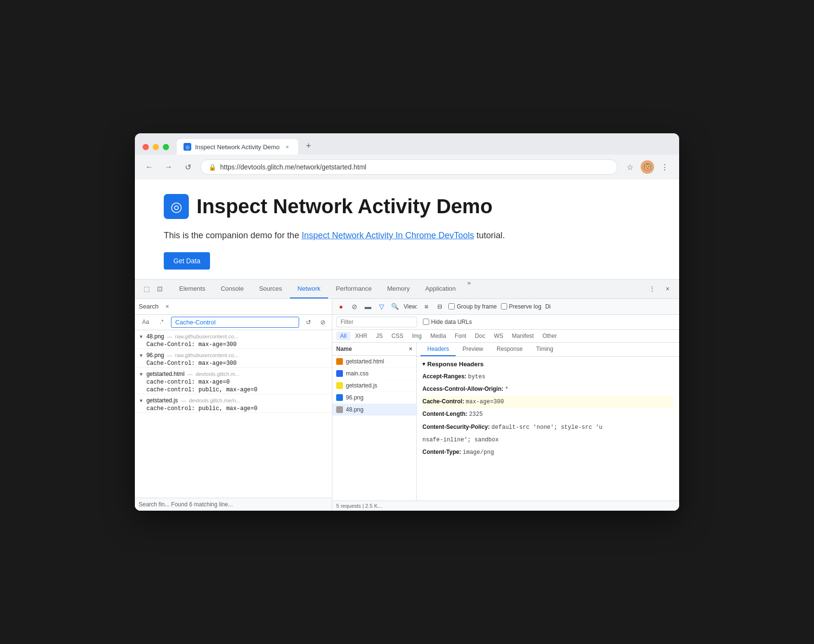  I want to click on headers-tab-preview: Preview, so click(473, 349).